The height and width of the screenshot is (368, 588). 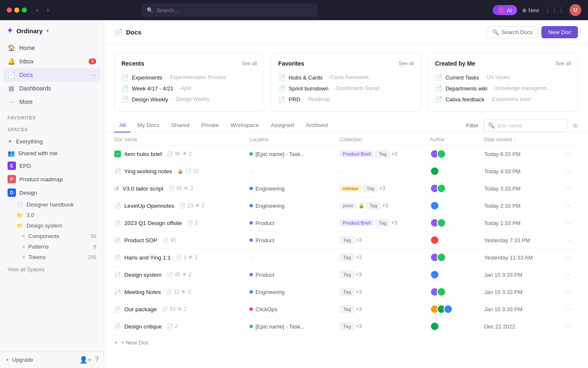 I want to click on recent-item-1: 📄 Experiments · Experimentation Process, so click(x=189, y=77).